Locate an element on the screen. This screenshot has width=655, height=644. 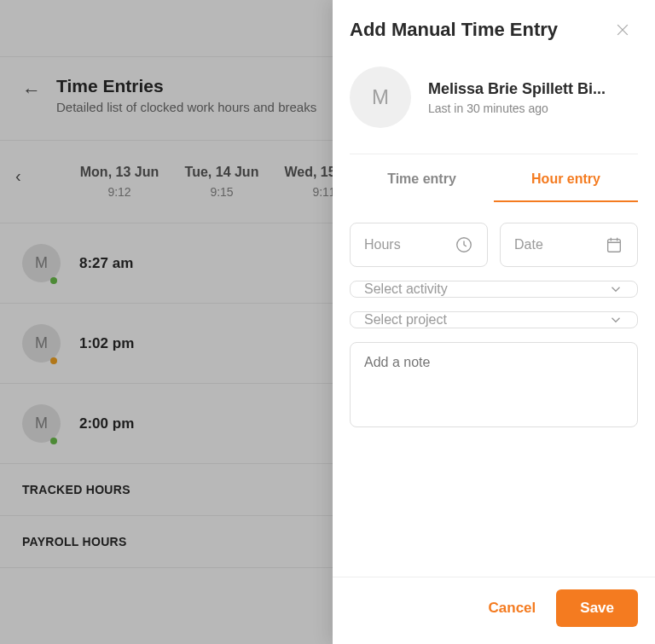
entry-mode-tabs: Time entry Hour entry is located at coordinates (494, 180).